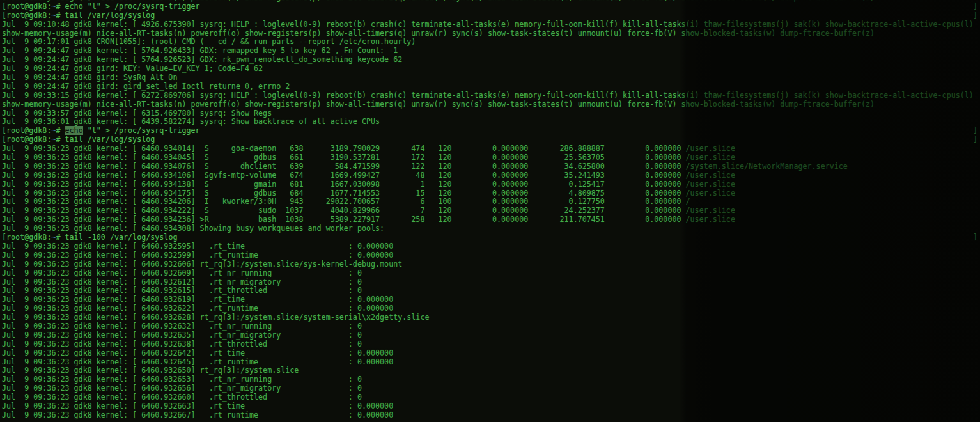 Image resolution: width=980 pixels, height=422 pixels. What do you see at coordinates (142, 130) in the screenshot?
I see `command-text: "t" > /proc/sysrq-trigger` at bounding box center [142, 130].